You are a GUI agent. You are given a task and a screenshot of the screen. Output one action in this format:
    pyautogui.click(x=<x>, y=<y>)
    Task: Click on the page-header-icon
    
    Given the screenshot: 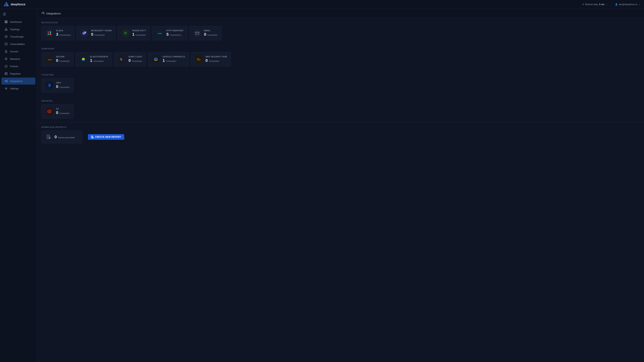 What is the action you would take?
    pyautogui.click(x=43, y=14)
    